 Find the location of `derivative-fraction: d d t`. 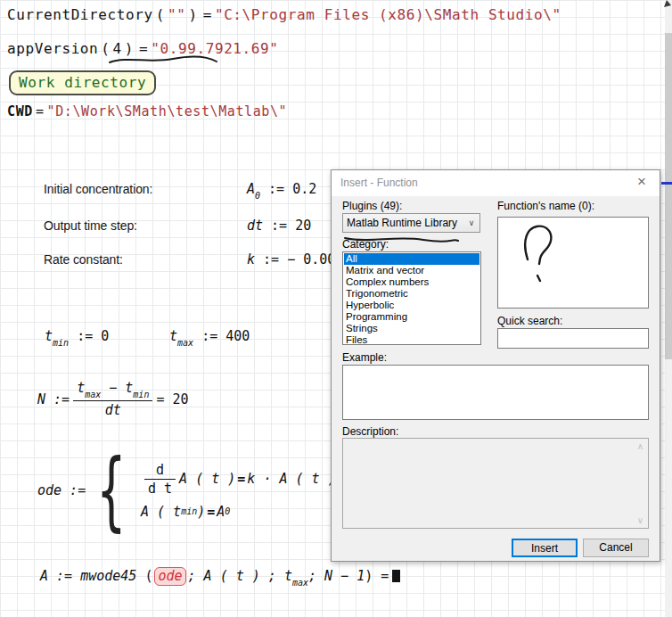

derivative-fraction: d d t is located at coordinates (160, 480).